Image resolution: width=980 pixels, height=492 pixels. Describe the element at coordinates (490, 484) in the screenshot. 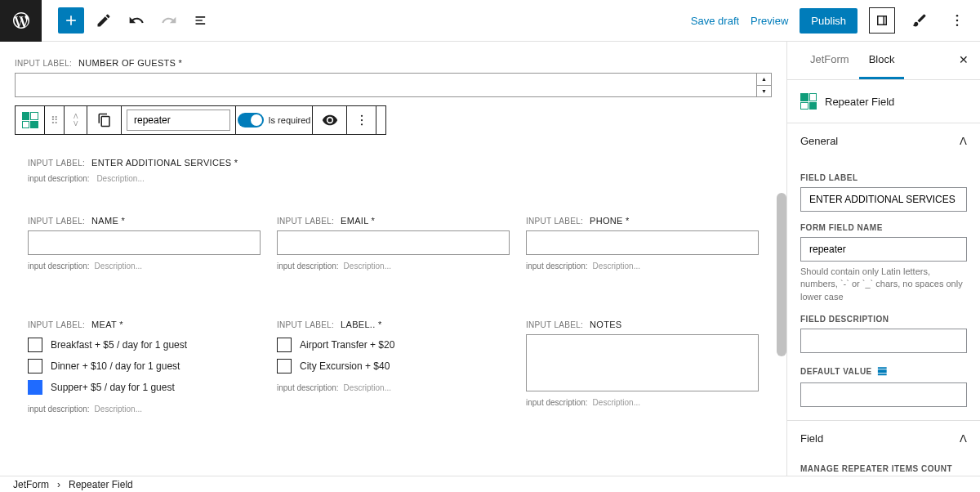

I see `breadcrumb: JetForm › Repeater Field` at that location.